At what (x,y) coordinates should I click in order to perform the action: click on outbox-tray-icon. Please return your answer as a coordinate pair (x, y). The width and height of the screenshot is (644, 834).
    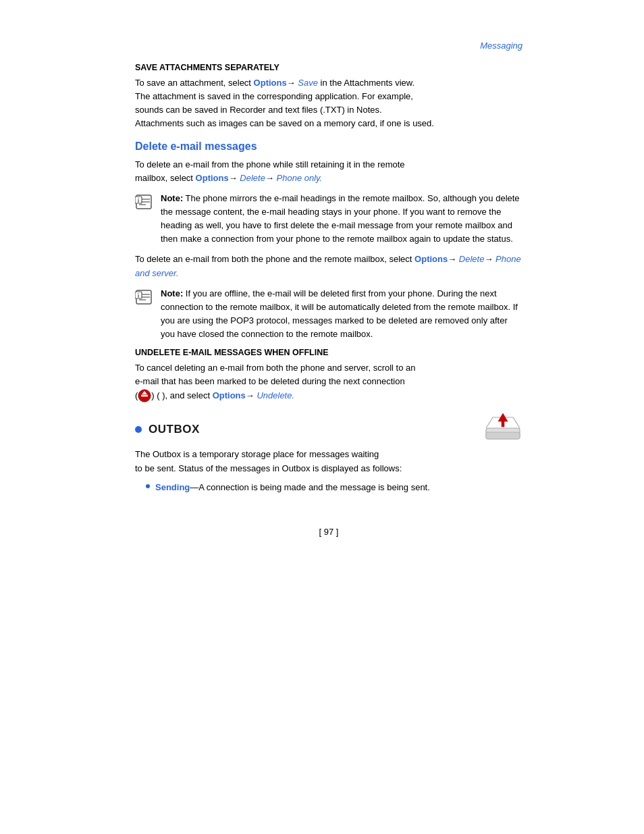
    Looking at the image, I should click on (503, 428).